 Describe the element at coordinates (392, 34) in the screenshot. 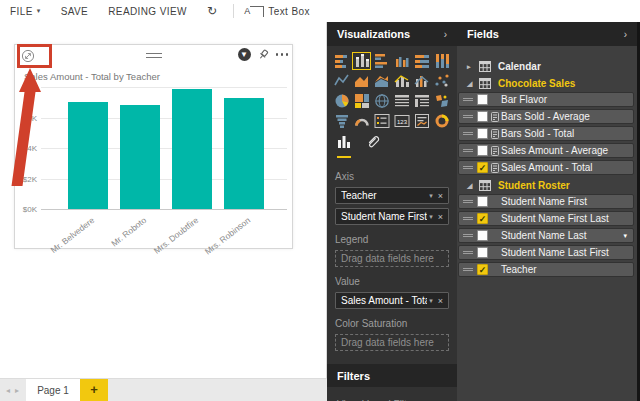

I see `visualizations-header: Visualizations ›` at that location.